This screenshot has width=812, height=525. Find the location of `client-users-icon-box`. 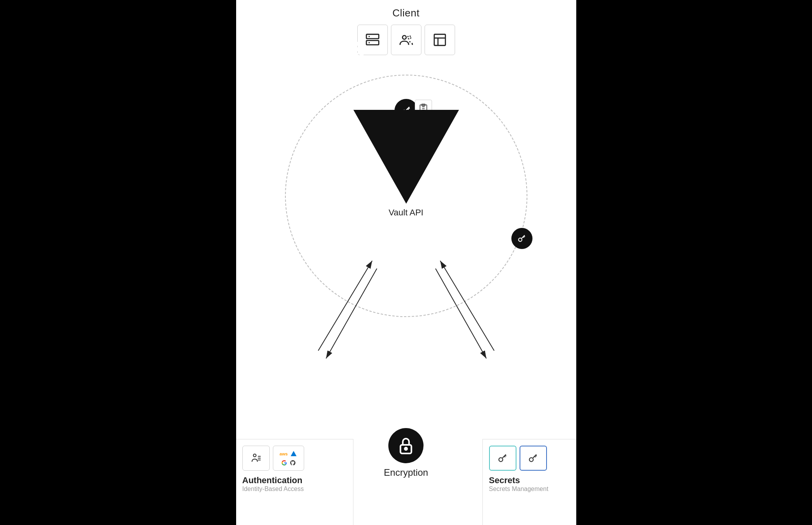

client-users-icon-box is located at coordinates (406, 40).